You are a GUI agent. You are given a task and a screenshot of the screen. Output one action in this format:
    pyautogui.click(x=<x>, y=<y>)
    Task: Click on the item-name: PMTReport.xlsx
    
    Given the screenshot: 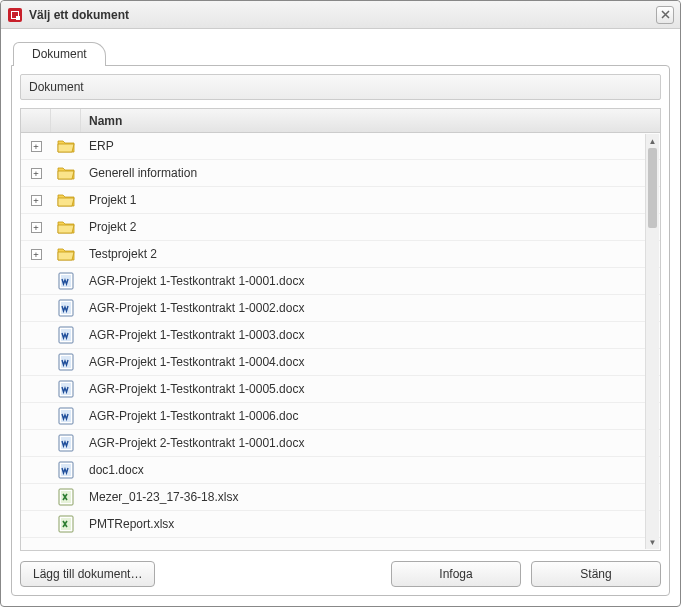 What is the action you would take?
    pyautogui.click(x=370, y=524)
    